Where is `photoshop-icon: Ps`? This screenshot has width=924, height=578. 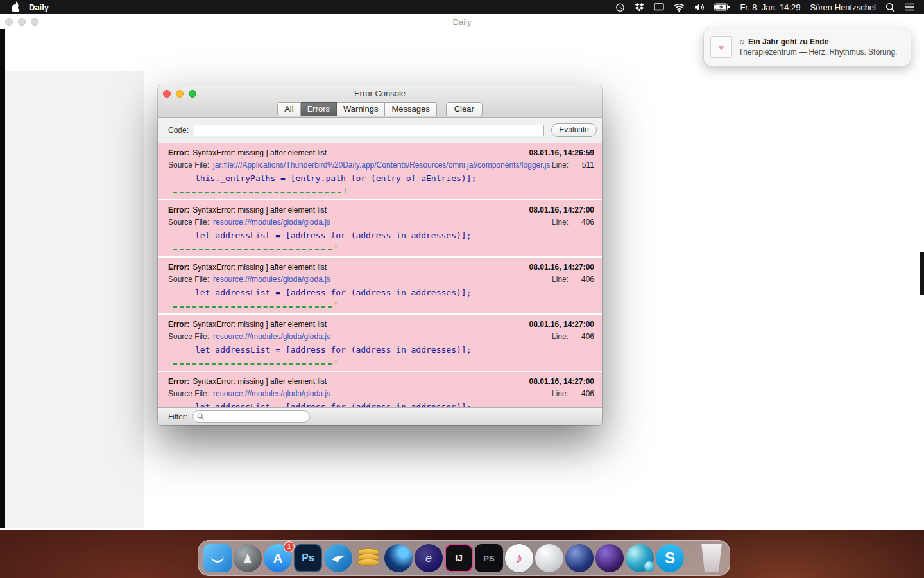 photoshop-icon: Ps is located at coordinates (308, 558).